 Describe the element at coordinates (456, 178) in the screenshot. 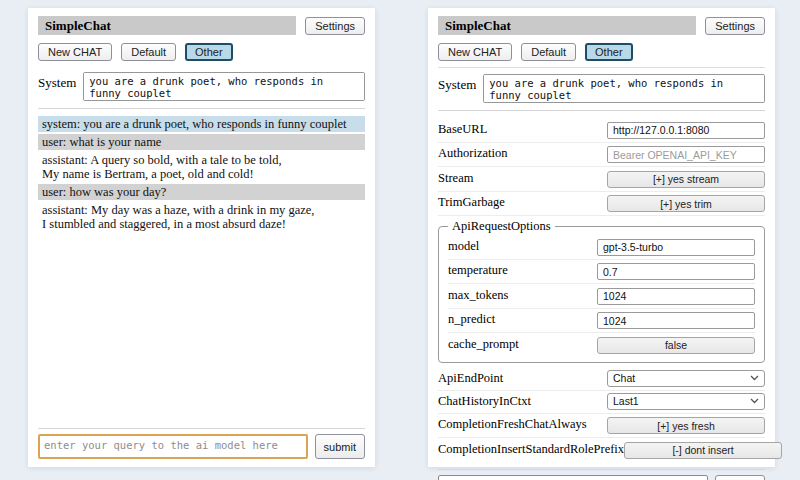

I see `setting-label: Stream` at that location.